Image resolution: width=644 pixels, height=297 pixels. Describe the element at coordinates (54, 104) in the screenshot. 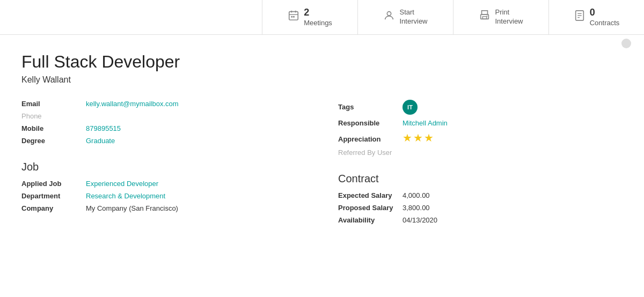

I see `email-label: Email` at that location.